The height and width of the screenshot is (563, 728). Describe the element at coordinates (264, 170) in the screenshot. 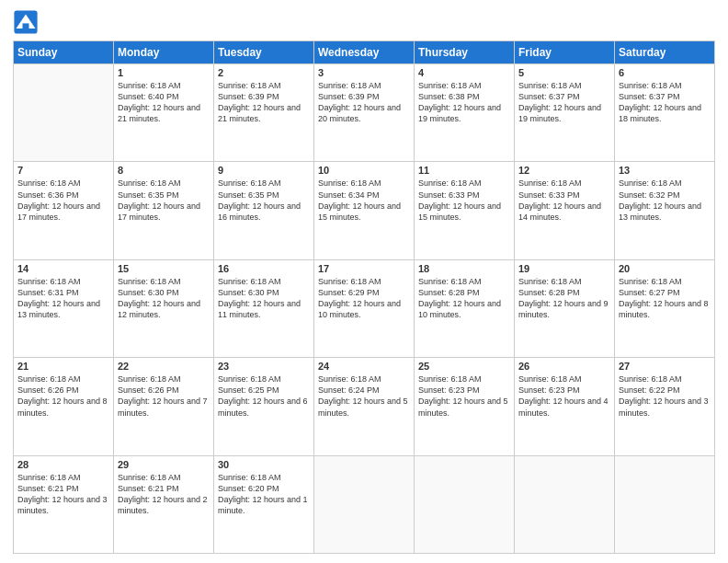

I see `day-number: 9` at that location.